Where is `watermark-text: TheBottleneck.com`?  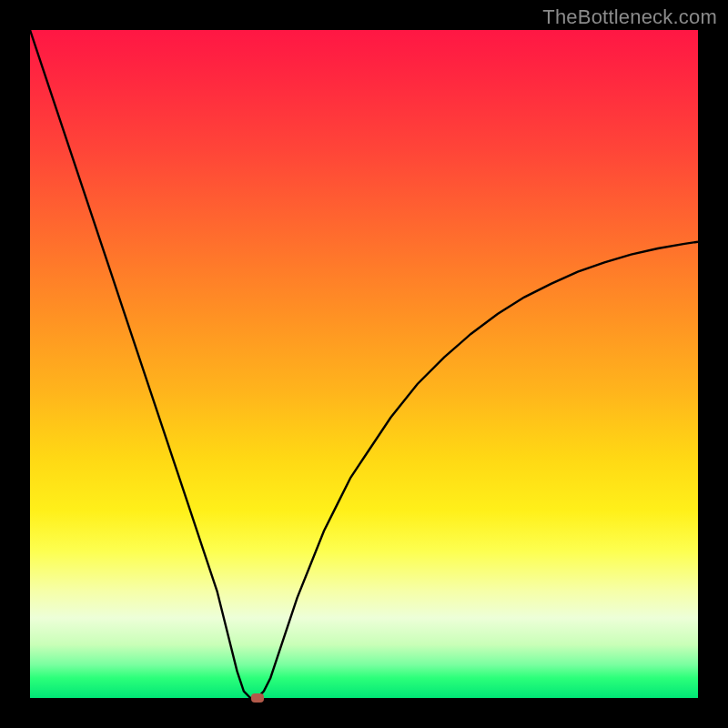
watermark-text: TheBottleneck.com is located at coordinates (630, 17).